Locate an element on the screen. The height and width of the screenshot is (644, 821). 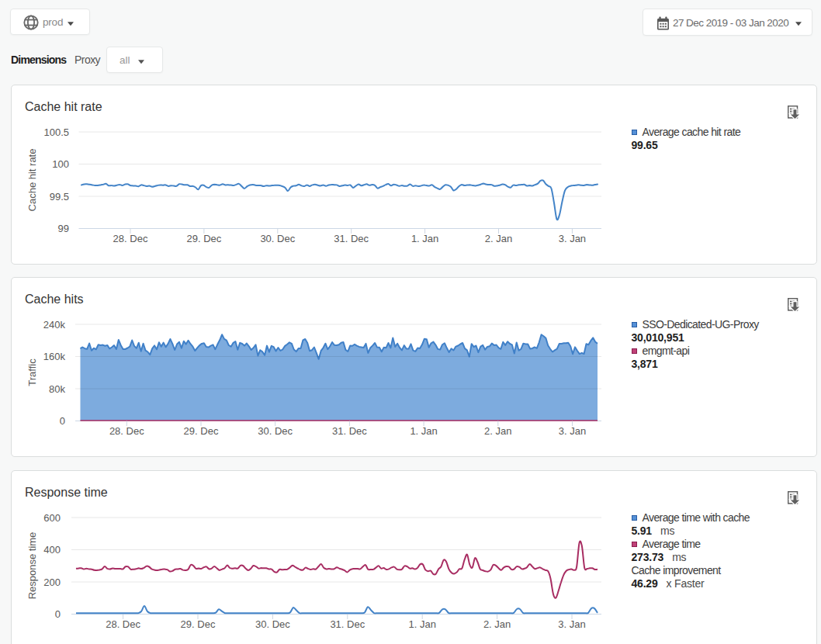
svg-text: Response time is located at coordinates (33, 566).